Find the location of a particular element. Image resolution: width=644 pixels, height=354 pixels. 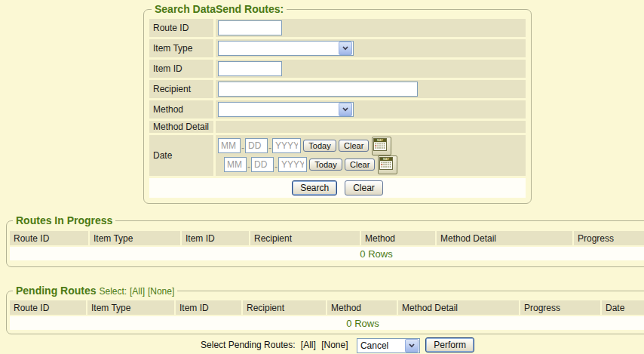

date-start-group: -- Today Clear MAY is located at coordinates (305, 146).